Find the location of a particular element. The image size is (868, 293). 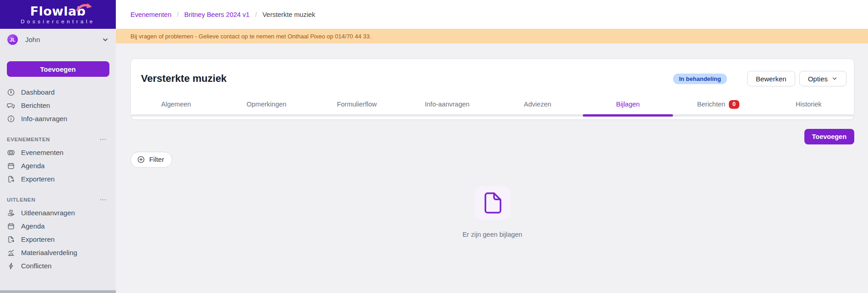

filter-button: Filter is located at coordinates (151, 160).